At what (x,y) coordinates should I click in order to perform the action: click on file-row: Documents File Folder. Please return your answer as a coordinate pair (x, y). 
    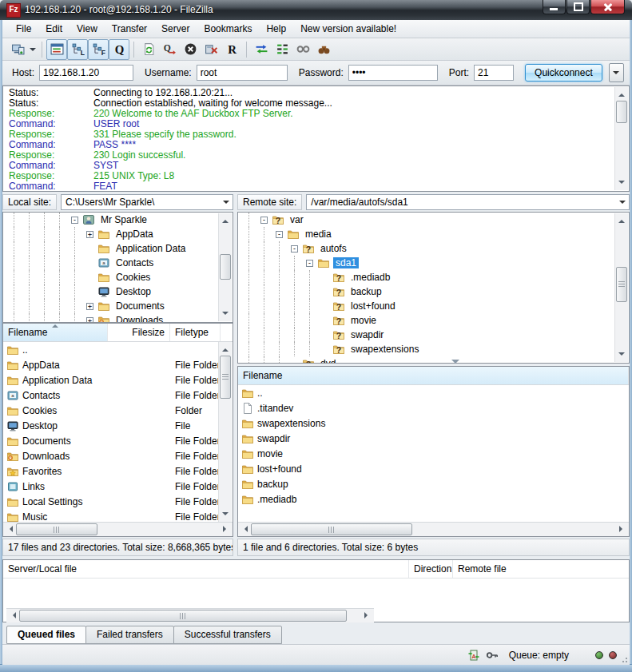
    Looking at the image, I should click on (118, 441).